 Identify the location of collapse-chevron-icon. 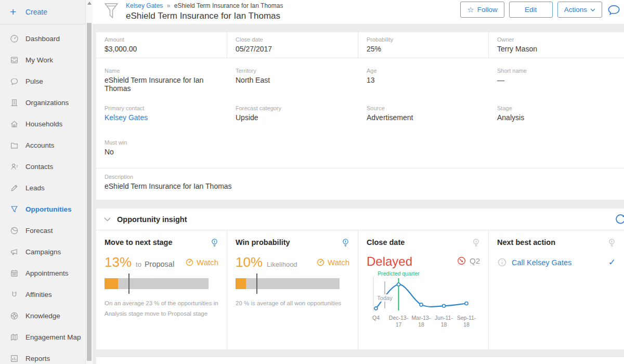
(107, 219).